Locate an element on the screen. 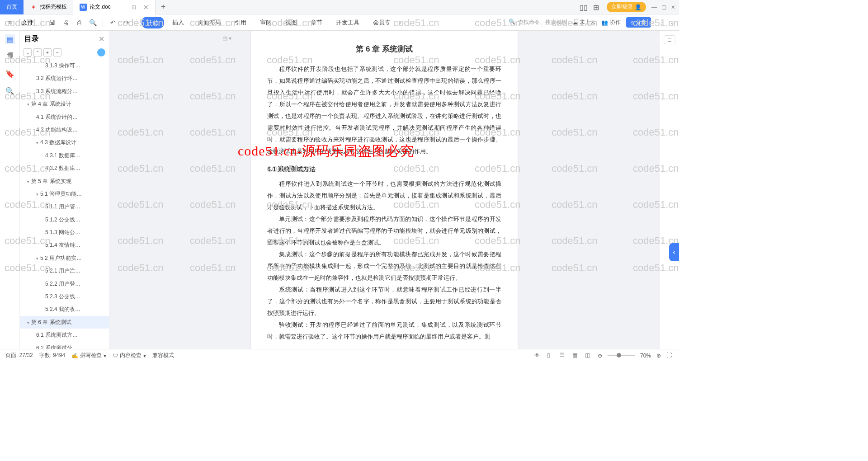 Image resolution: width=868 pixels, height=461 pixels. expand-all-icon: ⌄ is located at coordinates (28, 52).